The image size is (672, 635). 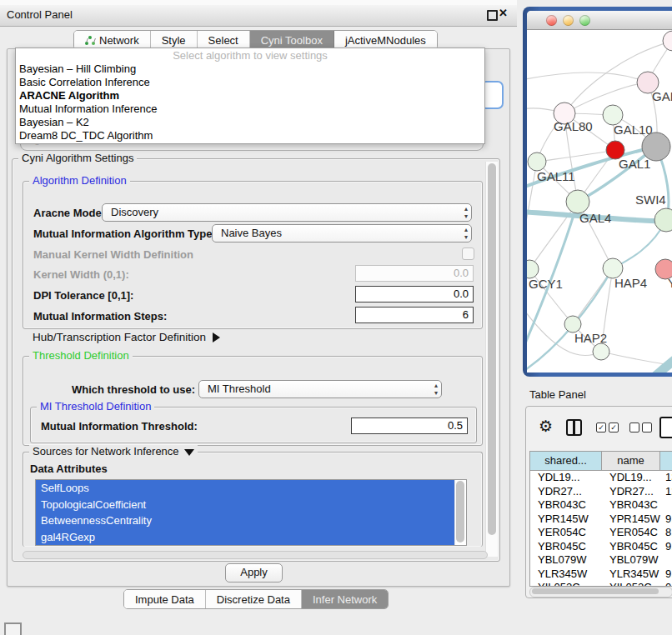 What do you see at coordinates (650, 200) in the screenshot?
I see `node-label: SWI4` at bounding box center [650, 200].